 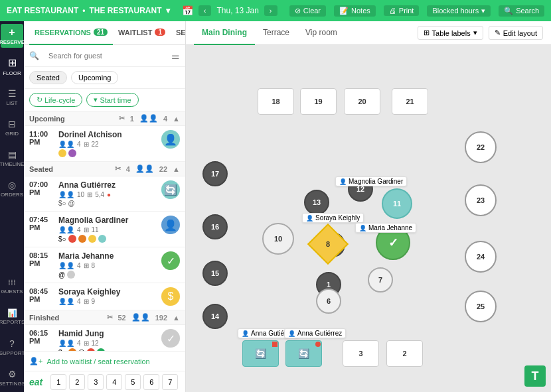 What do you see at coordinates (143, 317) in the screenshot?
I see `finished-counts: ✂ 52 👤👤 192 ▲` at bounding box center [143, 317].